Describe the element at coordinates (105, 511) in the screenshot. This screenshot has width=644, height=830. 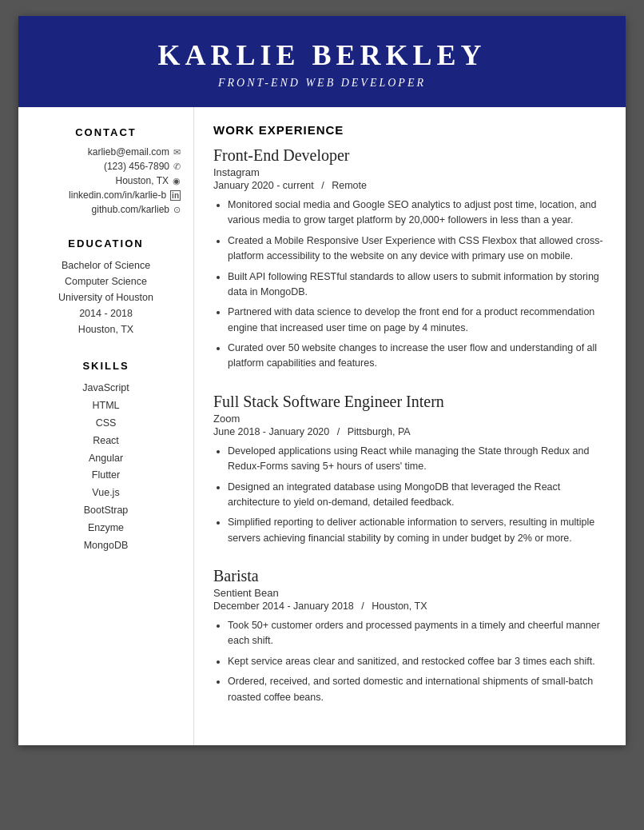
I see `skill-bootstrap: BootStrap` at that location.